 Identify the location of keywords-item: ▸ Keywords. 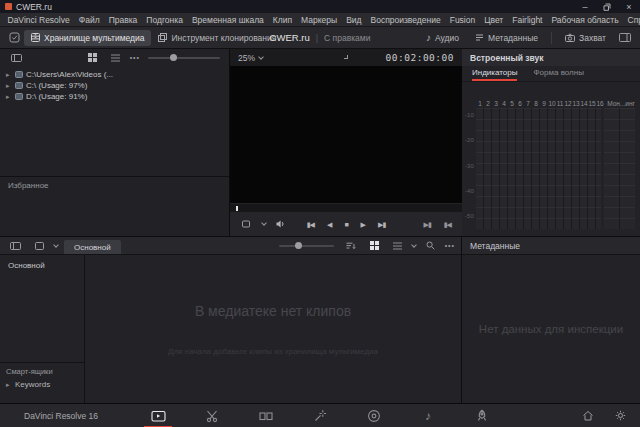
(42, 390).